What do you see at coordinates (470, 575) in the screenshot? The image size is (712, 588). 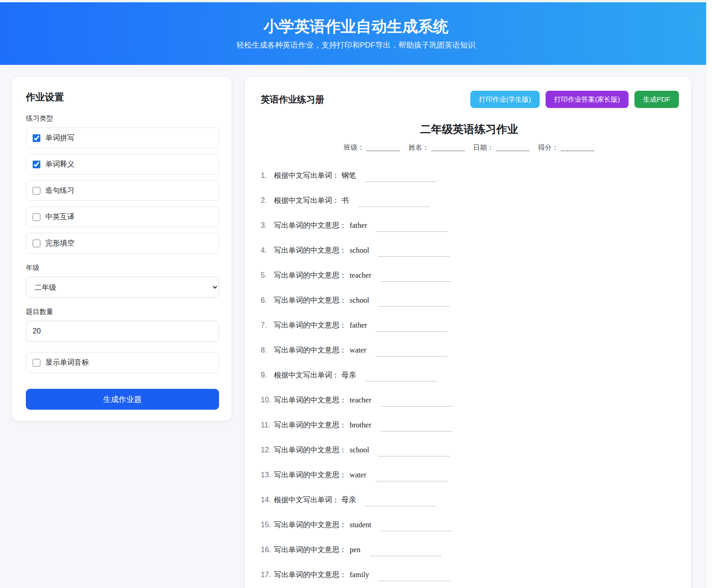 I see `question-item: 17.写出单词的中文意思：family` at bounding box center [470, 575].